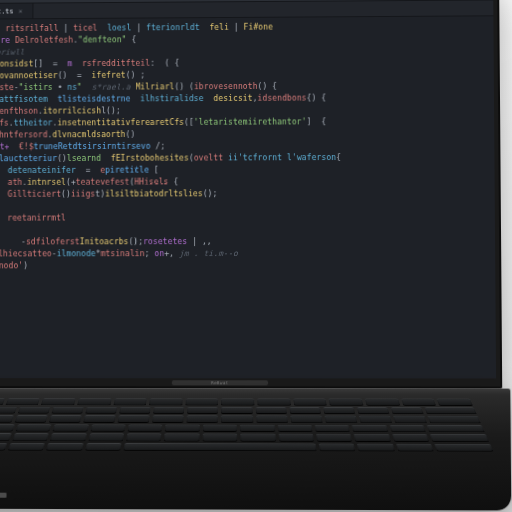 This screenshot has width=512, height=512. I want to click on keyboard, so click(247, 424).